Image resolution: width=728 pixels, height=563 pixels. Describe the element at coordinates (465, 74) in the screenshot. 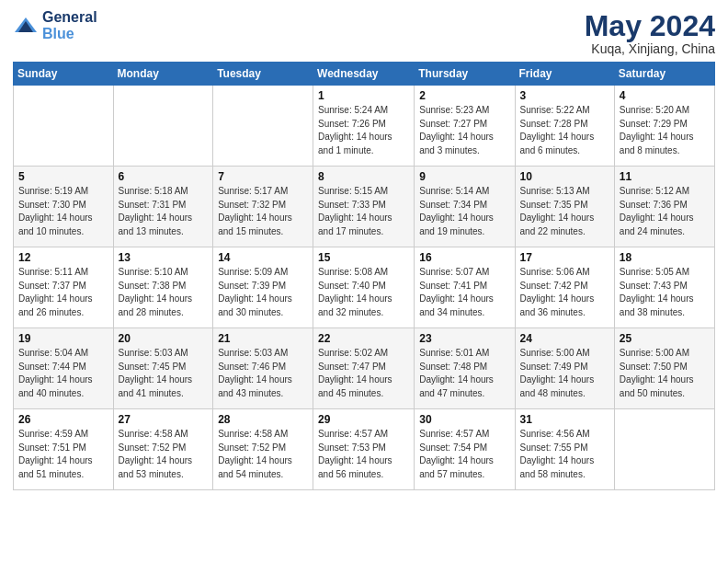

I see `col-header-thursday: Thursday` at that location.